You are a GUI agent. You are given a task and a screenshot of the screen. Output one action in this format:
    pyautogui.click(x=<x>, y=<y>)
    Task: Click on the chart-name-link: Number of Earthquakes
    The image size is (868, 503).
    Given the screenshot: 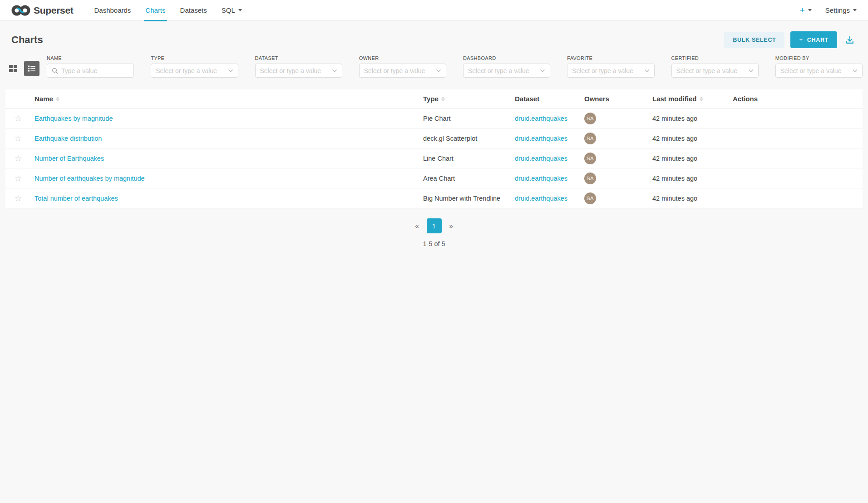 What is the action you would take?
    pyautogui.click(x=69, y=158)
    